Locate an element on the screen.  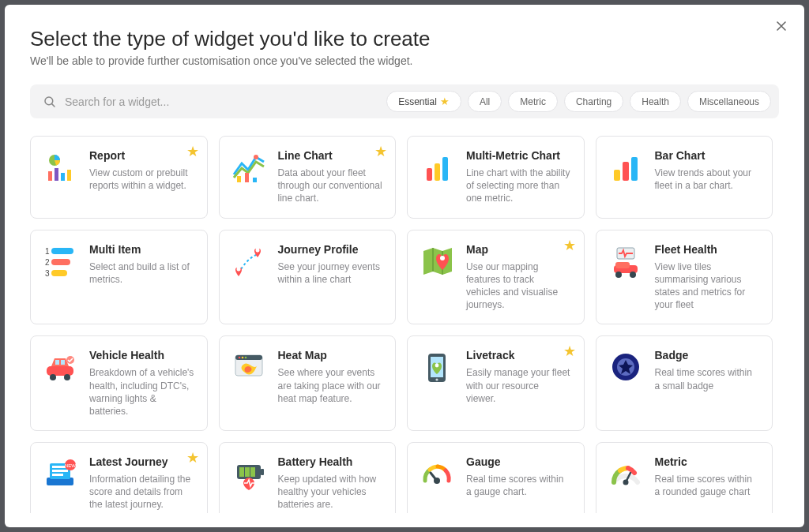
card-title: Livetrack is located at coordinates (518, 355).